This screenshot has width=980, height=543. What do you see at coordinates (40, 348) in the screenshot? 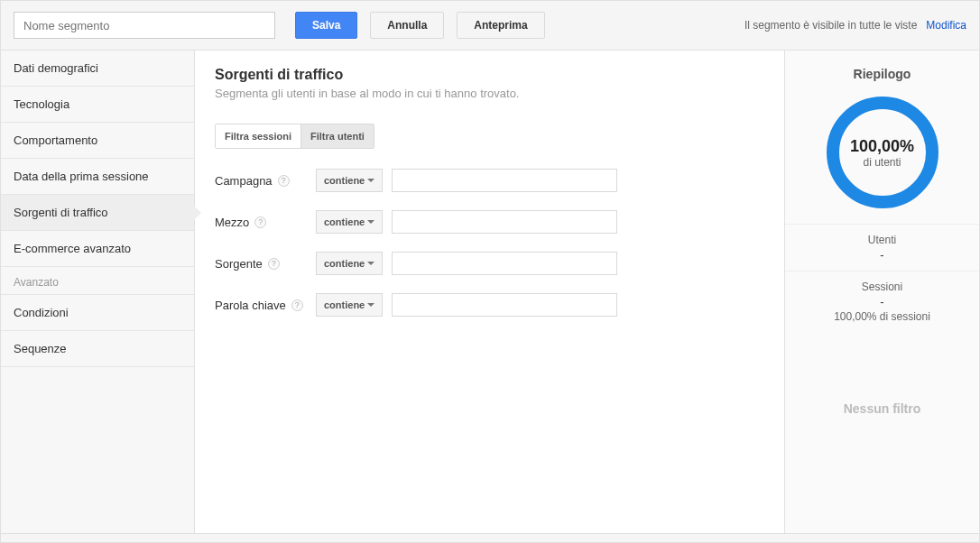
I see `sidebar-item-label: Sequenze` at bounding box center [40, 348].